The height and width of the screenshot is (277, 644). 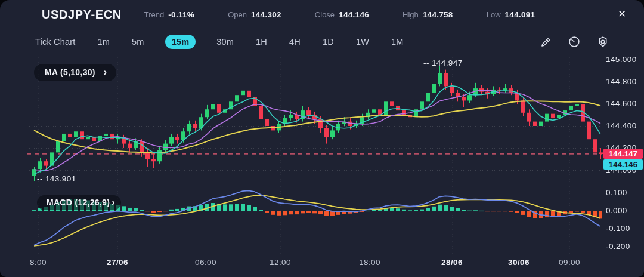 What do you see at coordinates (494, 14) in the screenshot?
I see `stat-label: Low` at bounding box center [494, 14].